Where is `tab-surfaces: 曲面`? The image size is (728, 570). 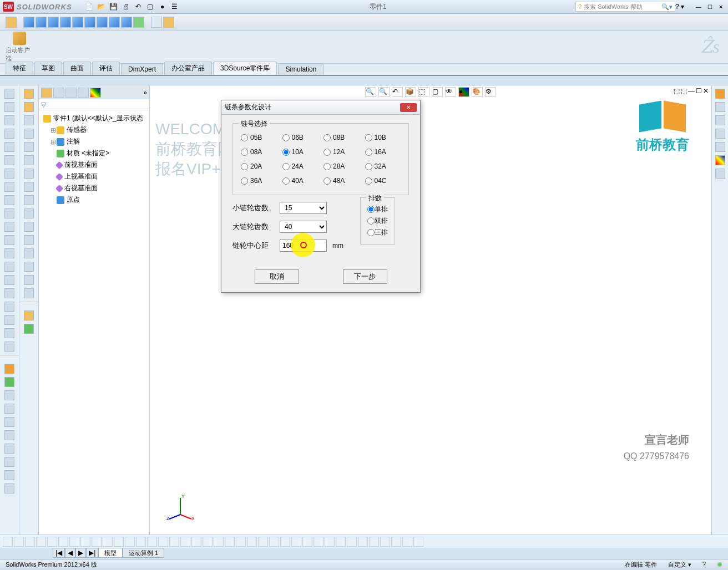 tab-surfaces: 曲面 is located at coordinates (77, 68).